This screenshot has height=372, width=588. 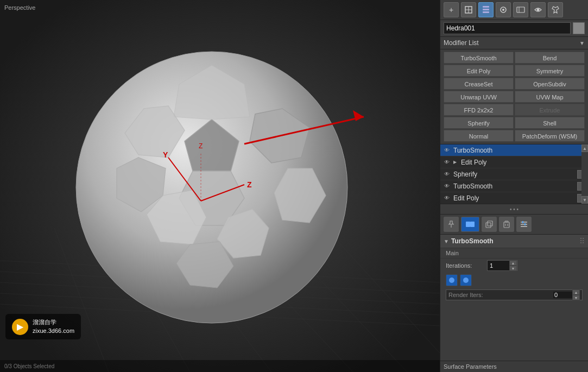 I want to click on render-down: ▼, so click(x=576, y=298).